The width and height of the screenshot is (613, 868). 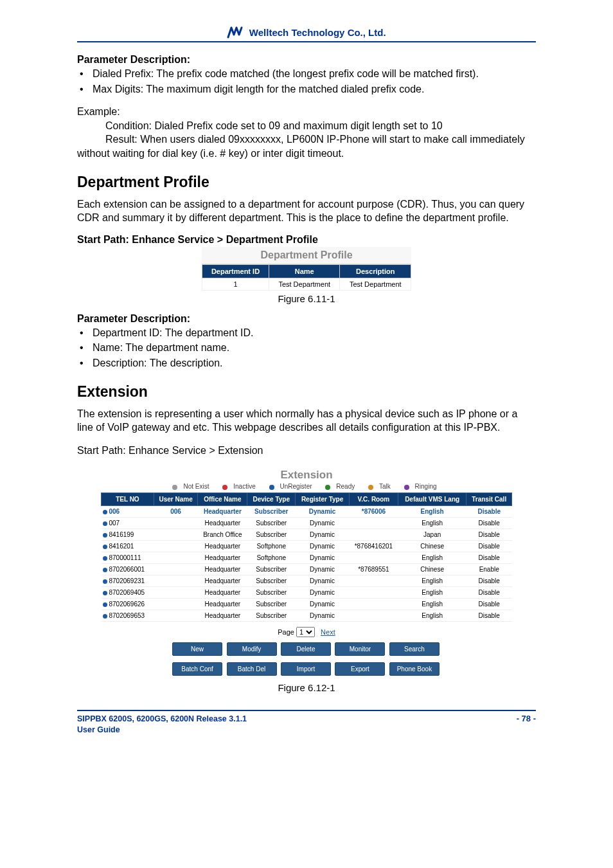 I want to click on company-name: Welltech Technology Co., Ltd., so click(x=317, y=32).